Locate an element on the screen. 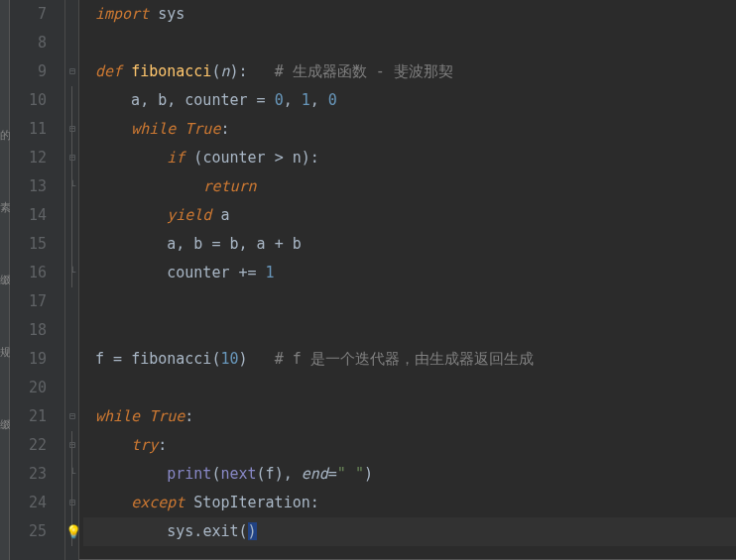 The width and height of the screenshot is (736, 560). token-num: 10 is located at coordinates (229, 359).